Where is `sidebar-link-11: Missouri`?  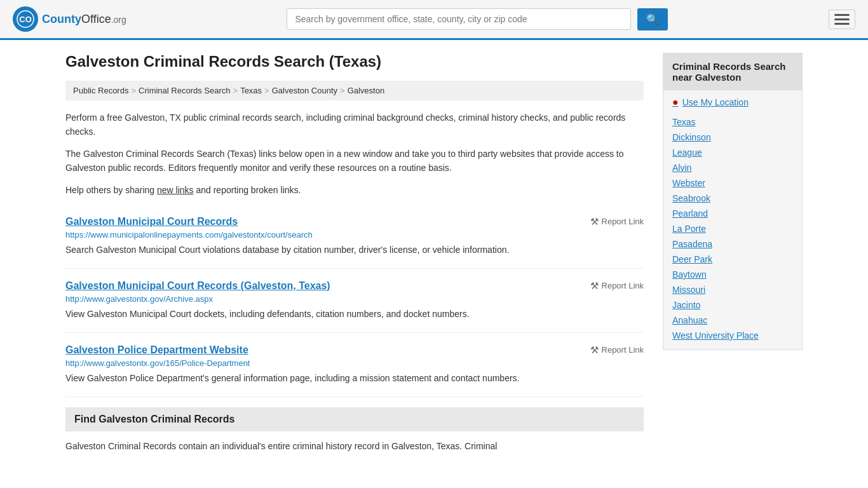
sidebar-link-11: Missouri is located at coordinates (733, 290).